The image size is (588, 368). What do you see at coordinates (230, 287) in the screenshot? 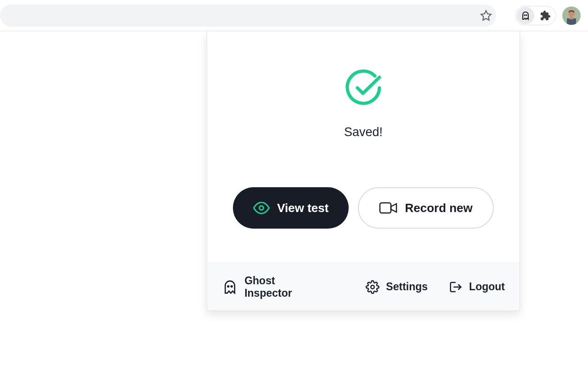
I see `ghost-icon` at bounding box center [230, 287].